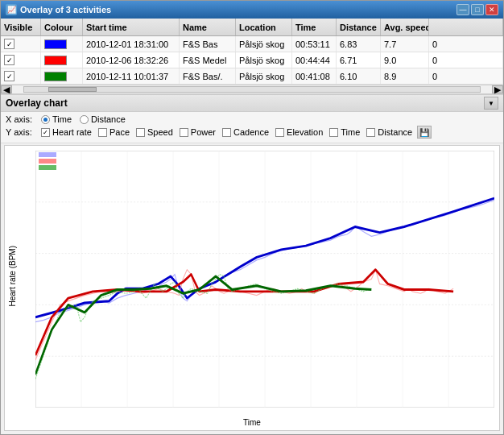 This screenshot has height=435, width=504. I want to click on x-axis-distance-label: Distance, so click(108, 119).